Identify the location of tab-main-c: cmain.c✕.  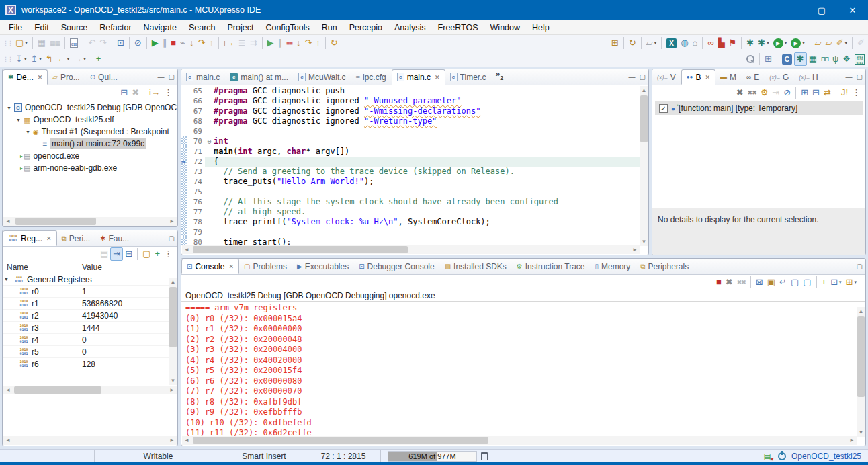
(419, 77).